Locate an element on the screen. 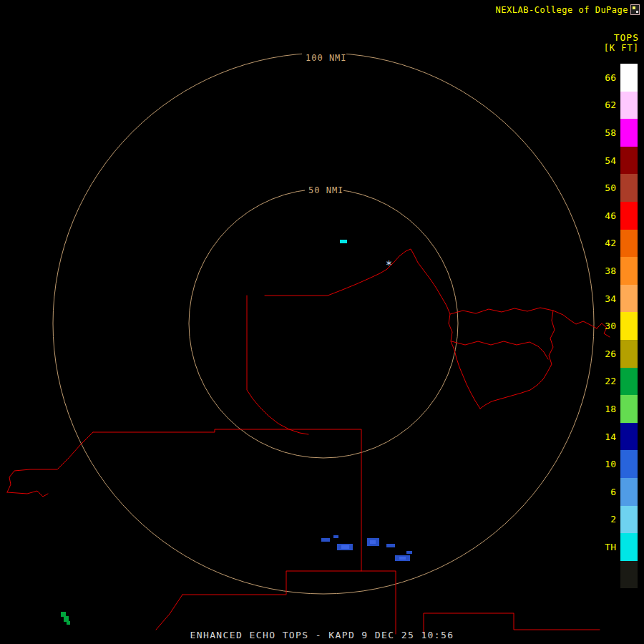  legend-segment: 42 is located at coordinates (616, 243).